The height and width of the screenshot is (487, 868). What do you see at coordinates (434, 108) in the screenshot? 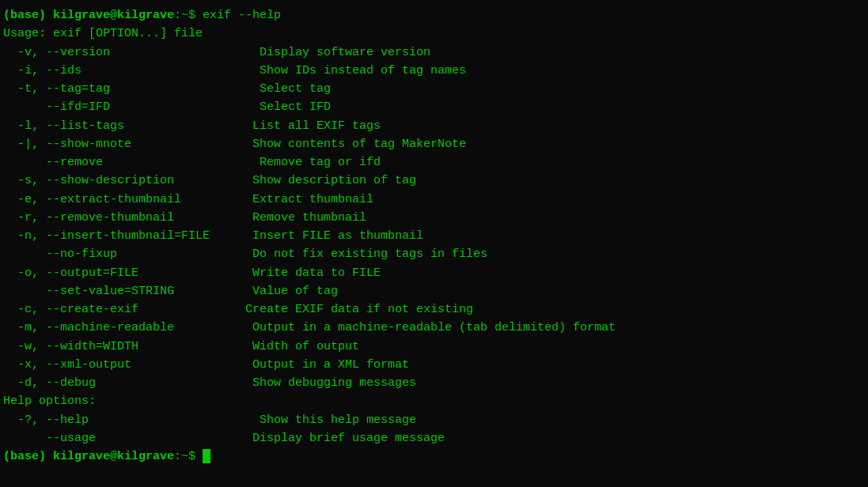
I see `output-line-ifd: --ifd=IFD Select IFD` at bounding box center [434, 108].